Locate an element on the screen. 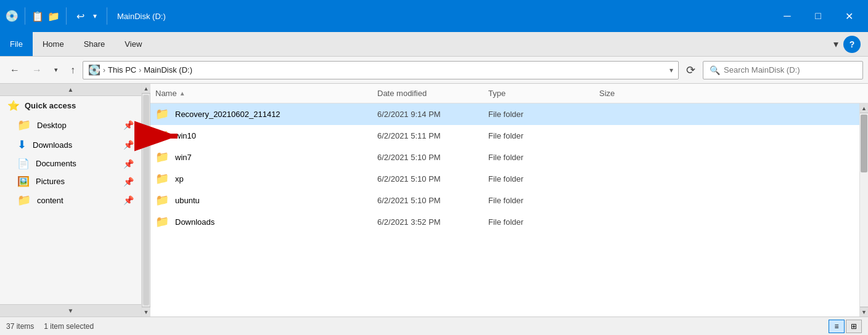 This screenshot has width=868, height=335. status-bar: 37 items 1 item selected ≡ ⊞ is located at coordinates (434, 326).